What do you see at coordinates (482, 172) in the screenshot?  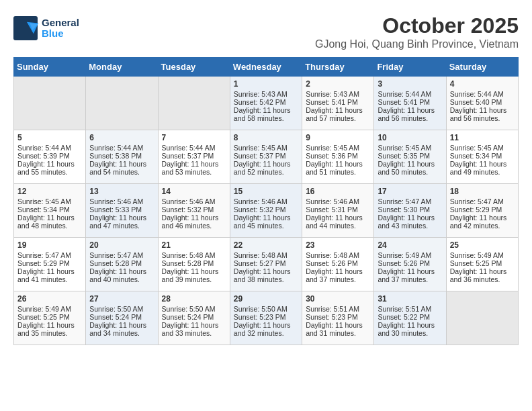 I see `day-info-line: and 49 minutes.` at bounding box center [482, 172].